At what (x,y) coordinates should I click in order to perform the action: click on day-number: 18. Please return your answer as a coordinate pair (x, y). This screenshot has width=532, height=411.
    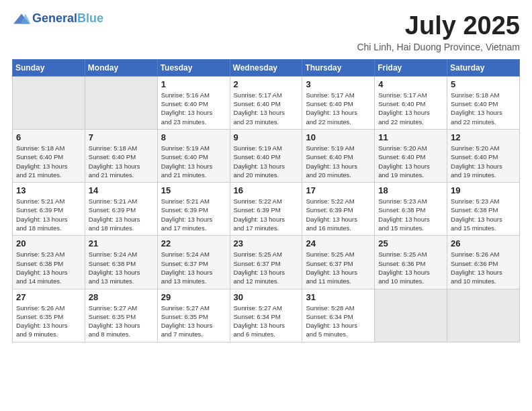
    Looking at the image, I should click on (411, 191).